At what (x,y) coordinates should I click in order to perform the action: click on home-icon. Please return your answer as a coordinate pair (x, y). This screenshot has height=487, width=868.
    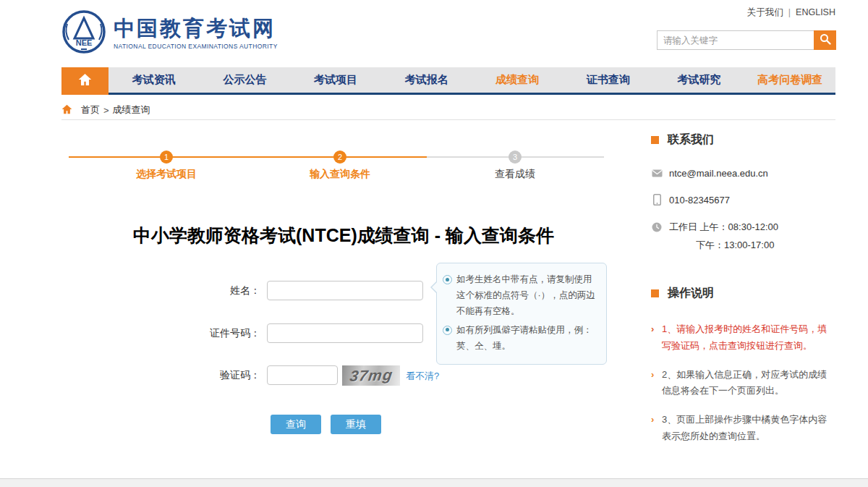
    Looking at the image, I should click on (85, 81).